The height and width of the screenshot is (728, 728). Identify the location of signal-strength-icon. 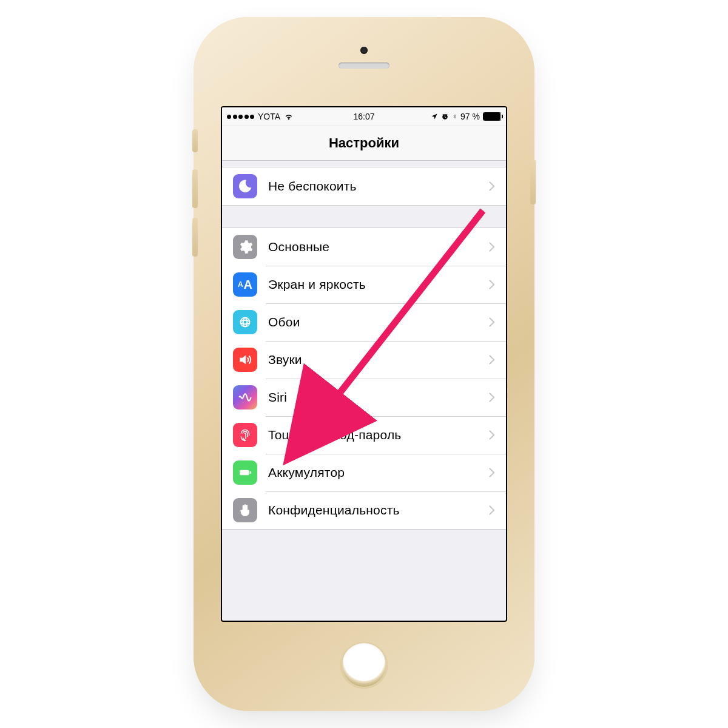
(240, 116).